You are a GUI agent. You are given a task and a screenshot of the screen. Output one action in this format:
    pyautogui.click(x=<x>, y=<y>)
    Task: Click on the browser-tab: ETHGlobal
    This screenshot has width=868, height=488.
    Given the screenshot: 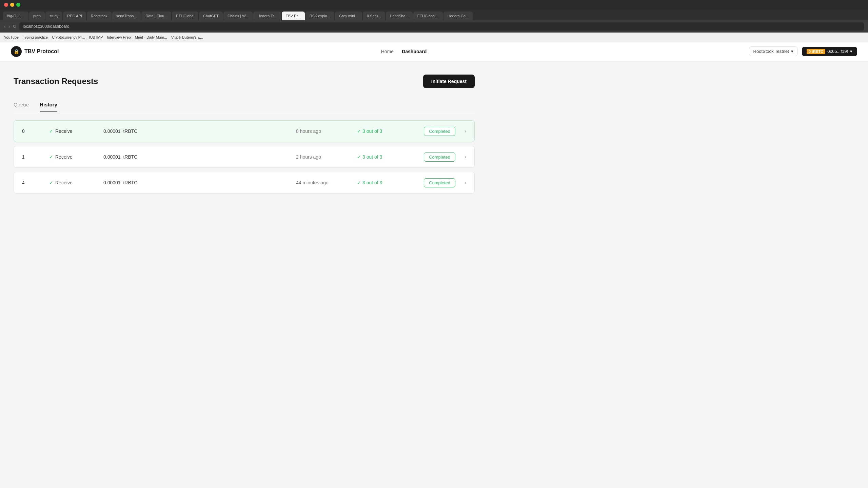 What is the action you would take?
    pyautogui.click(x=185, y=16)
    